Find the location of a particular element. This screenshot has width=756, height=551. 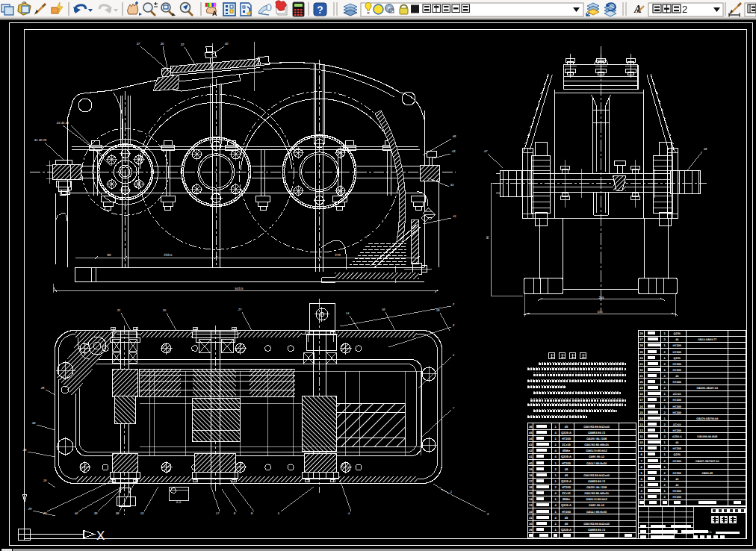

svg-text: 20 is located at coordinates (641, 382).